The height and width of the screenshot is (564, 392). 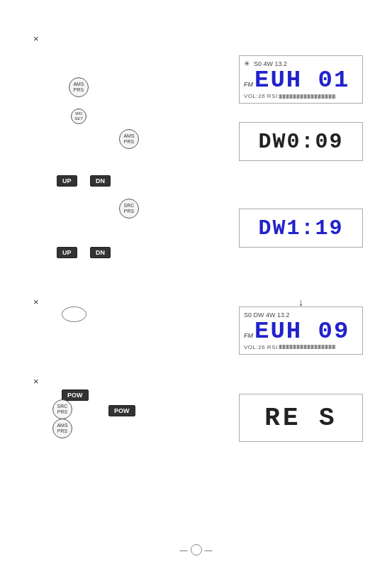 I want to click on up-button-2: UP, so click(x=67, y=253).